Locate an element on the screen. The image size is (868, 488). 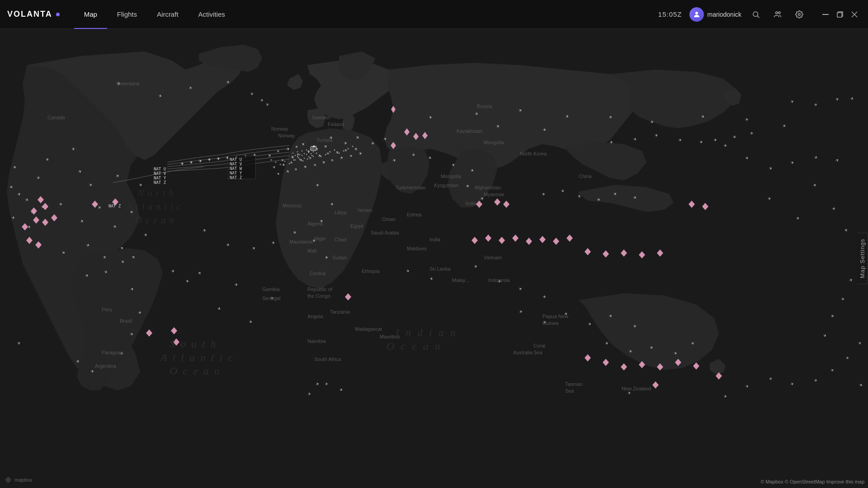
svg-text: Guinea is located at coordinates (551, 323).